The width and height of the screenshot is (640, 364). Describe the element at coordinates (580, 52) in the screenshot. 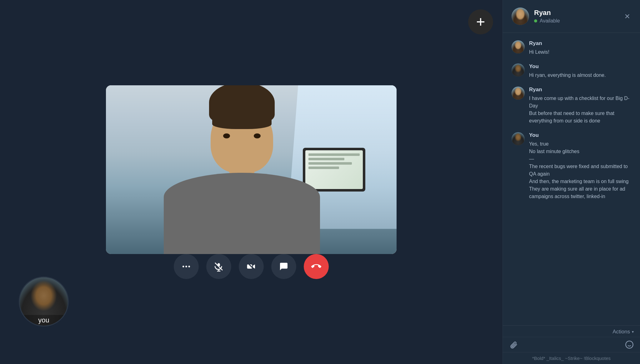

I see `message-text: Hi Lewis!` at that location.